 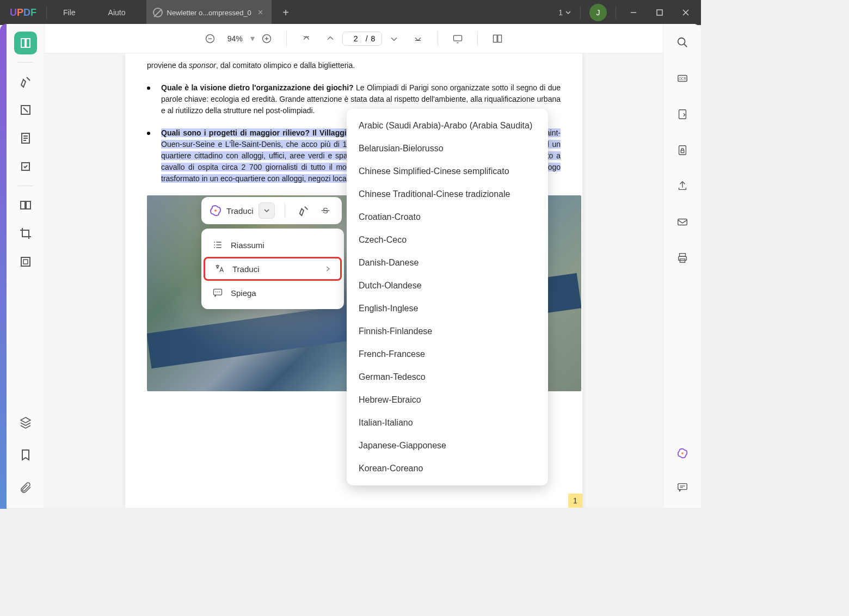 What do you see at coordinates (26, 266) in the screenshot?
I see `left-sidebar` at bounding box center [26, 266].